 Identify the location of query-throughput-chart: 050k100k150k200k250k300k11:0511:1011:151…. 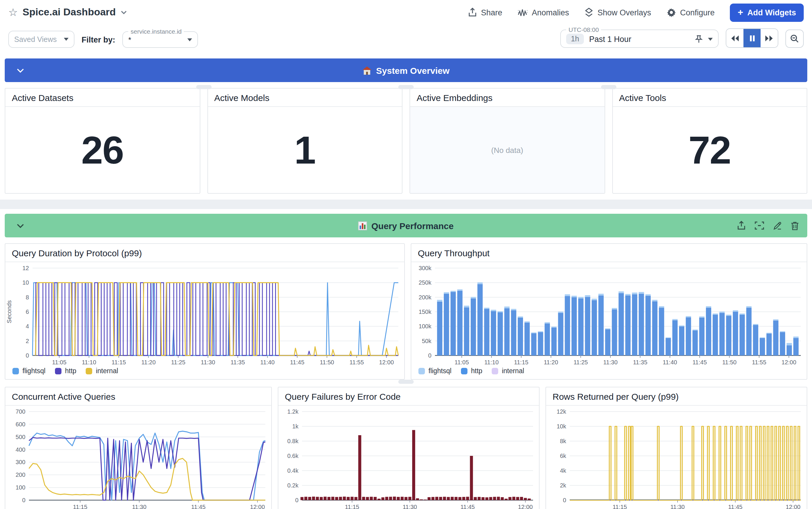
(609, 314).